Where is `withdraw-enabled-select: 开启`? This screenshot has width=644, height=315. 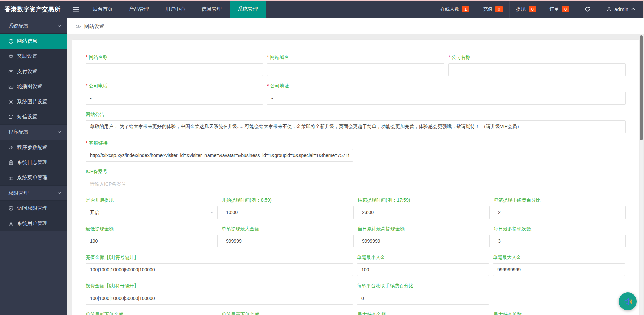 withdraw-enabled-select: 开启 is located at coordinates (152, 212).